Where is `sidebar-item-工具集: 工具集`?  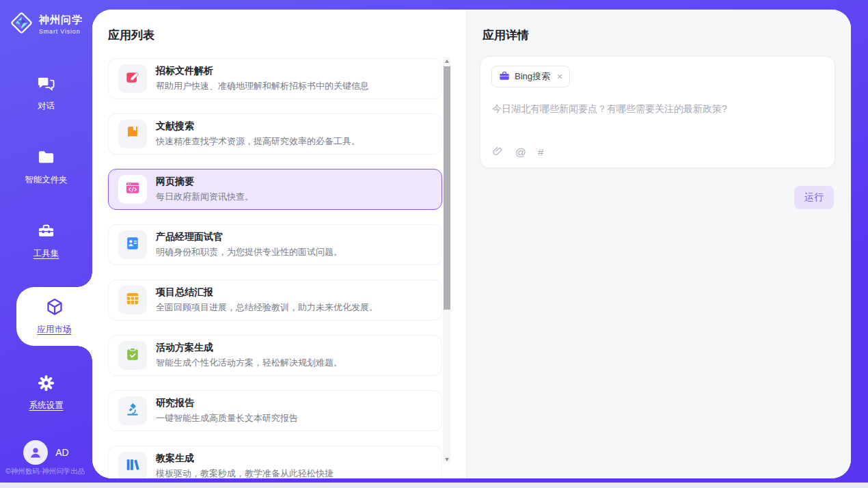
sidebar-item-工具集: 工具集 is located at coordinates (46, 241).